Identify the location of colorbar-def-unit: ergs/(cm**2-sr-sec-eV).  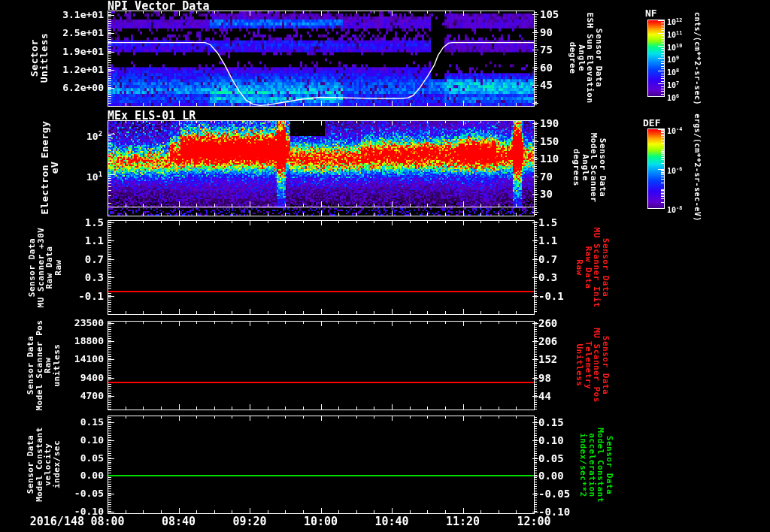
(697, 167).